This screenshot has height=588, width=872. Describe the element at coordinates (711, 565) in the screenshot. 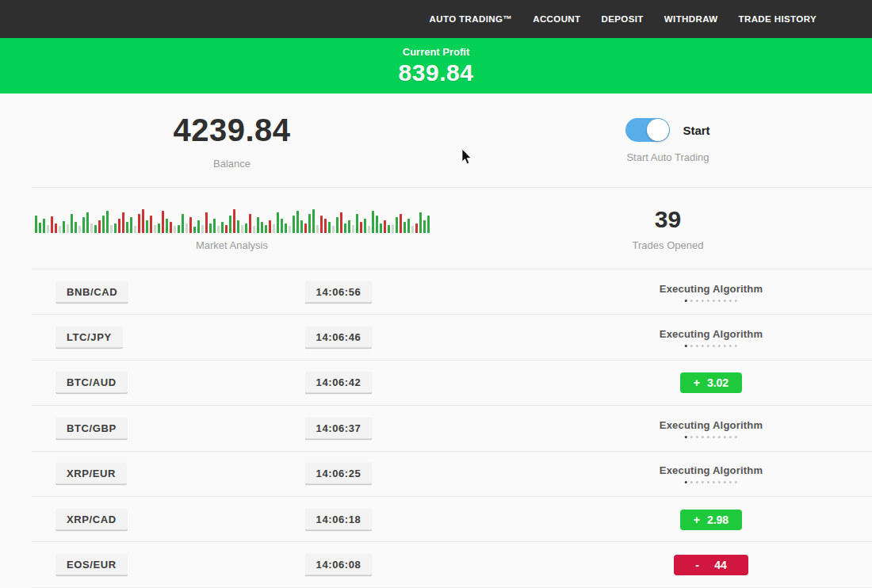

I see `loss-badge: -44` at that location.